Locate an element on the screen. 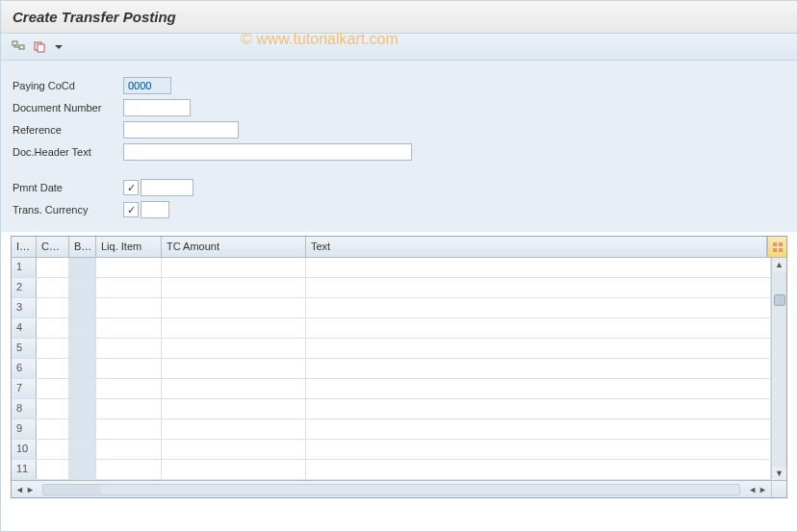 The width and height of the screenshot is (798, 532). scroll-down-icon: ▼ is located at coordinates (780, 473).